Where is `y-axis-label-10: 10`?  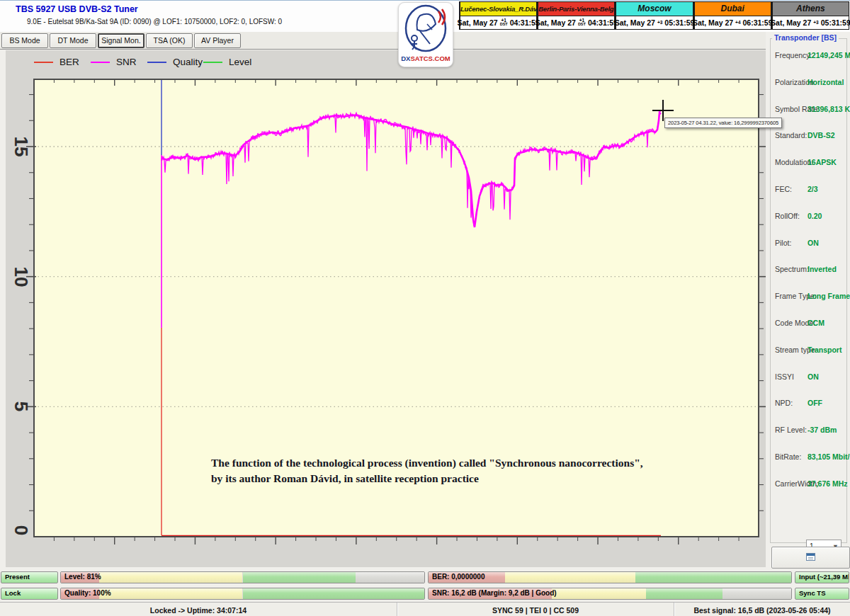 y-axis-label-10: 10 is located at coordinates (21, 276).